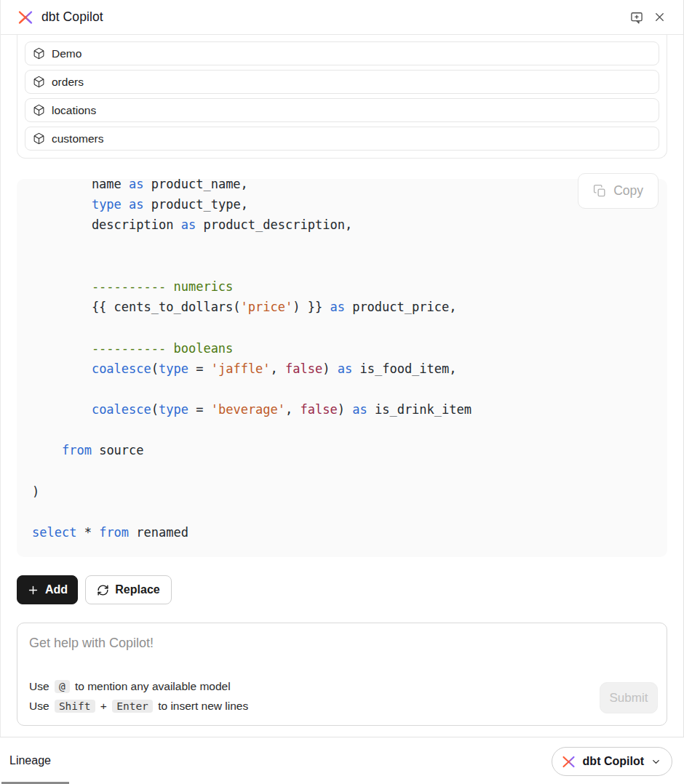 The image size is (684, 784). I want to click on model-chip-label: customers, so click(78, 139).